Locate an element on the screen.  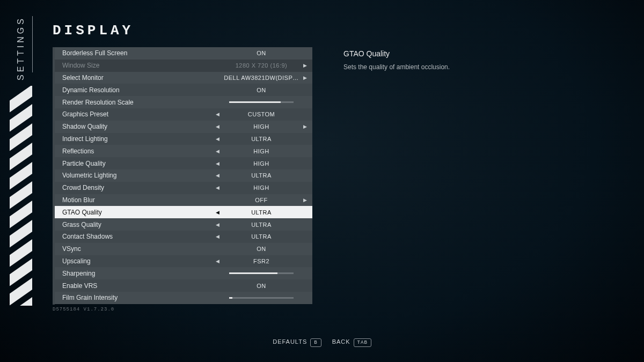
setting-label: Sharpening is located at coordinates (139, 274).